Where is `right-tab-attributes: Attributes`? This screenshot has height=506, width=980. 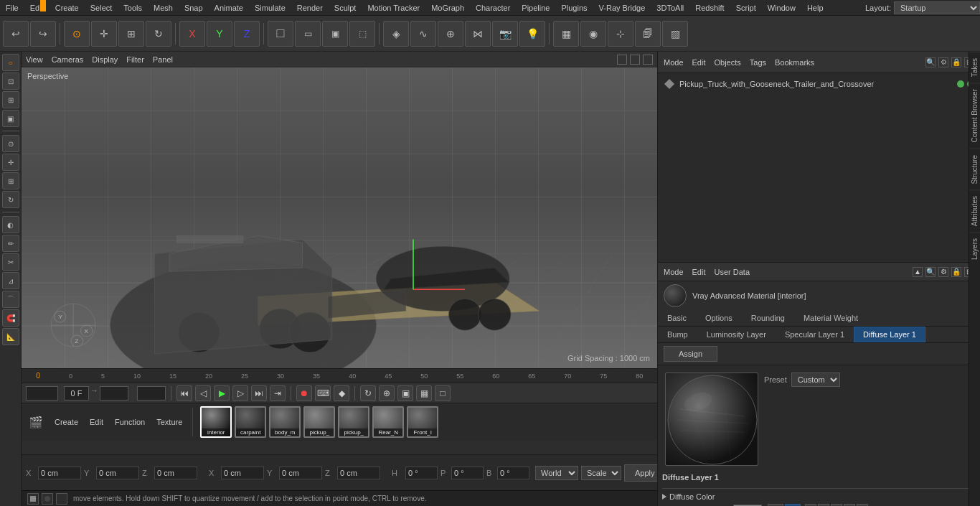
right-tab-attributes: Attributes is located at coordinates (974, 211).